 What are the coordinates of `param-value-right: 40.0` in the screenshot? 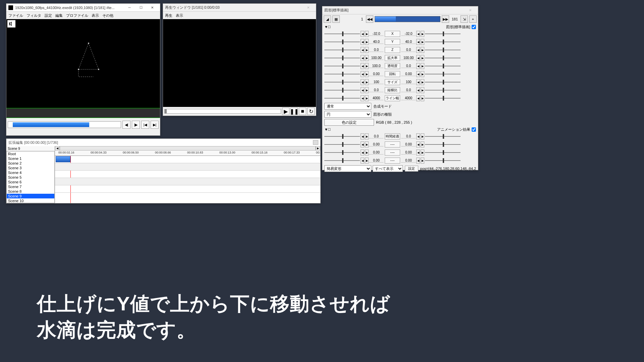 It's located at (409, 42).